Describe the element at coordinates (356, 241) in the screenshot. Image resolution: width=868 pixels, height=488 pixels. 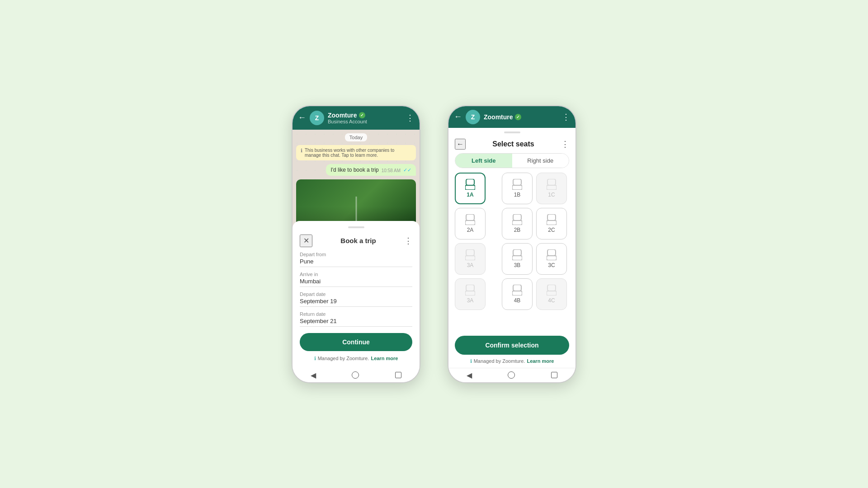
I see `sheet-header: ✕ Book a trip ⋮` at that location.